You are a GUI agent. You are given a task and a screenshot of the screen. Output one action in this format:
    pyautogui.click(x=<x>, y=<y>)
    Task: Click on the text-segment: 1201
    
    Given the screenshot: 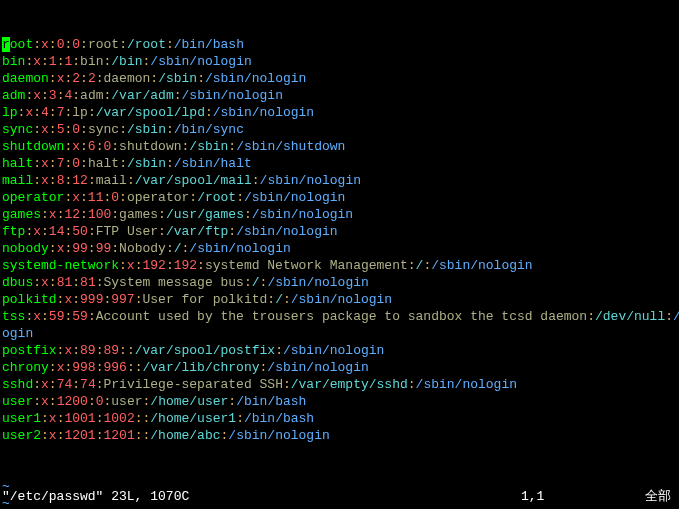 What is the action you would take?
    pyautogui.click(x=118, y=436)
    